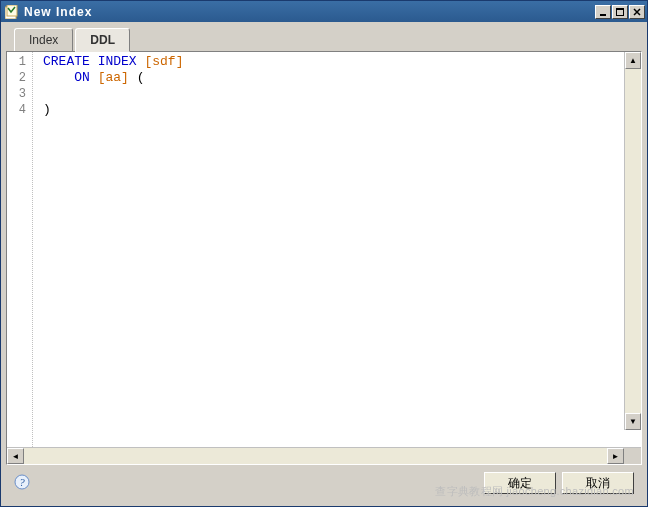  I want to click on sql-identifier: [sdf], so click(164, 62).